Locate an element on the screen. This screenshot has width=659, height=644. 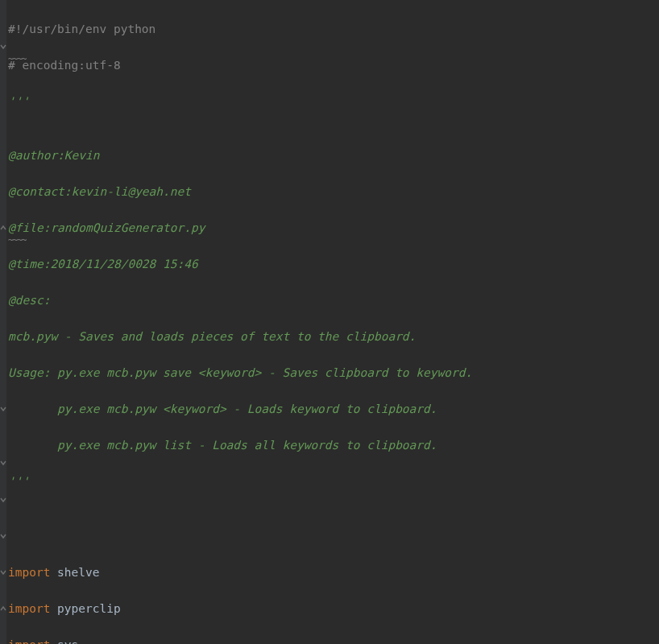
docstring-open: ''' is located at coordinates (19, 101).